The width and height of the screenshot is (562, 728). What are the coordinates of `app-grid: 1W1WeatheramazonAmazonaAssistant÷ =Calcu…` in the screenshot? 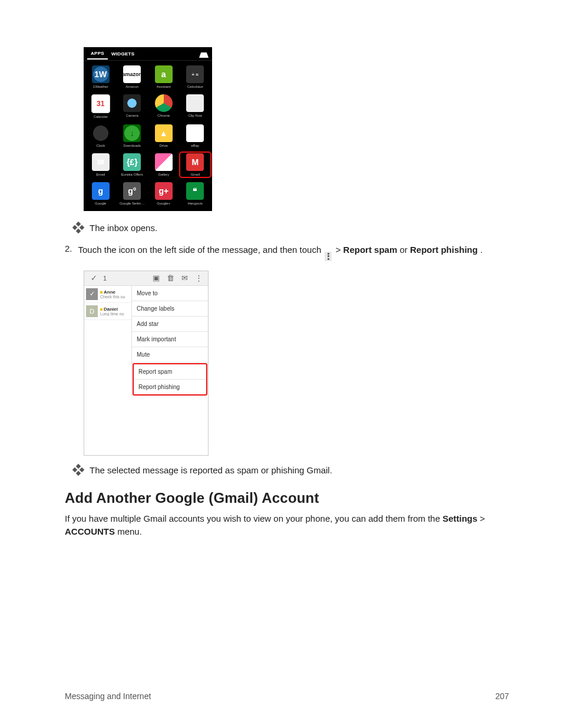 It's located at (148, 136).